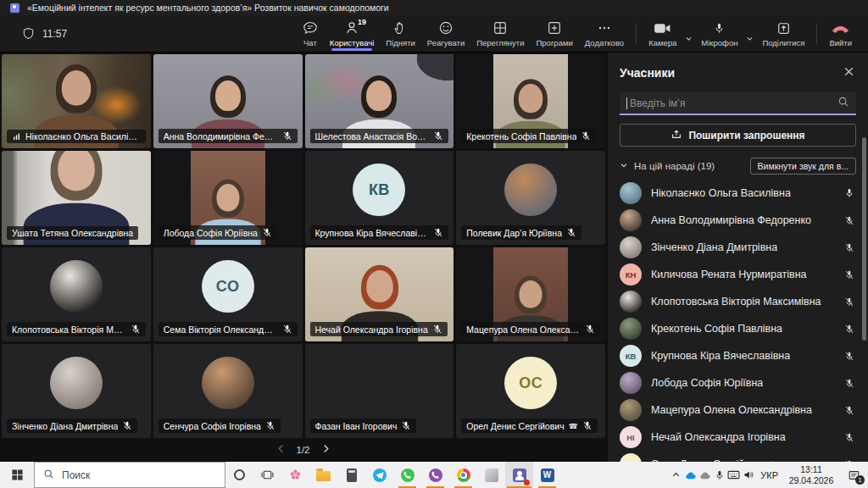 The height and width of the screenshot is (488, 868). What do you see at coordinates (737, 103) in the screenshot?
I see `search-input: Введіть ім’я` at bounding box center [737, 103].